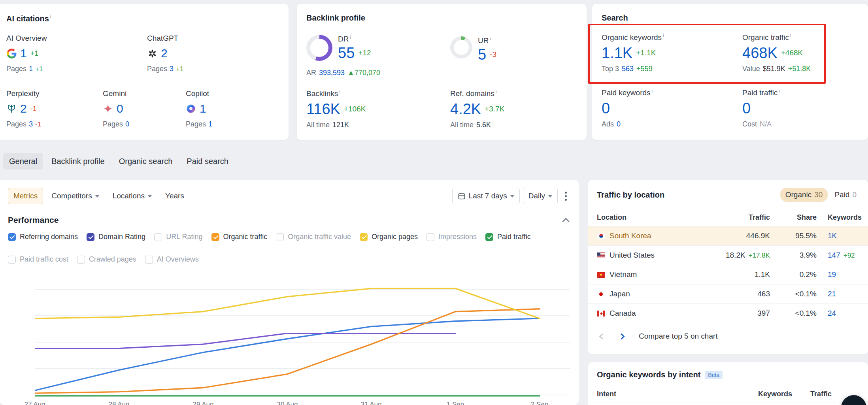 The height and width of the screenshot is (405, 868). I want to click on more-options-kebab-icon, so click(566, 196).